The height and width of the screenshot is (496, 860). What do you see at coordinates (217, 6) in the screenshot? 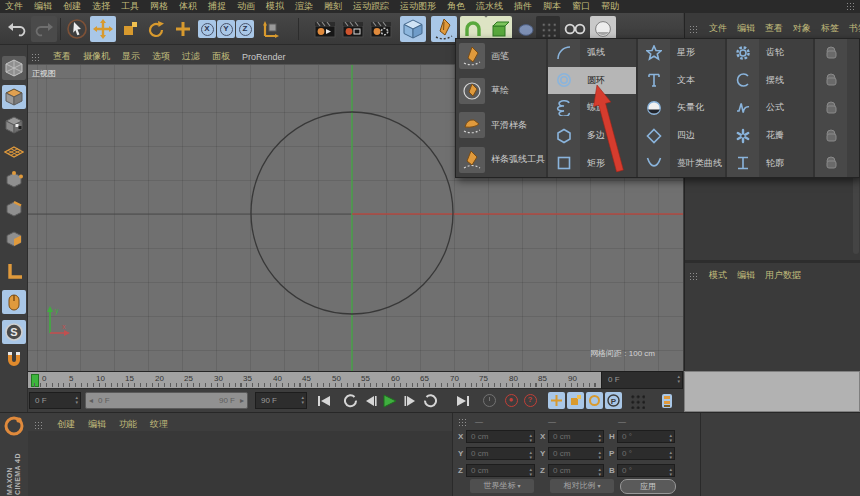
I see `menu-item-snap: 捕捉` at bounding box center [217, 6].